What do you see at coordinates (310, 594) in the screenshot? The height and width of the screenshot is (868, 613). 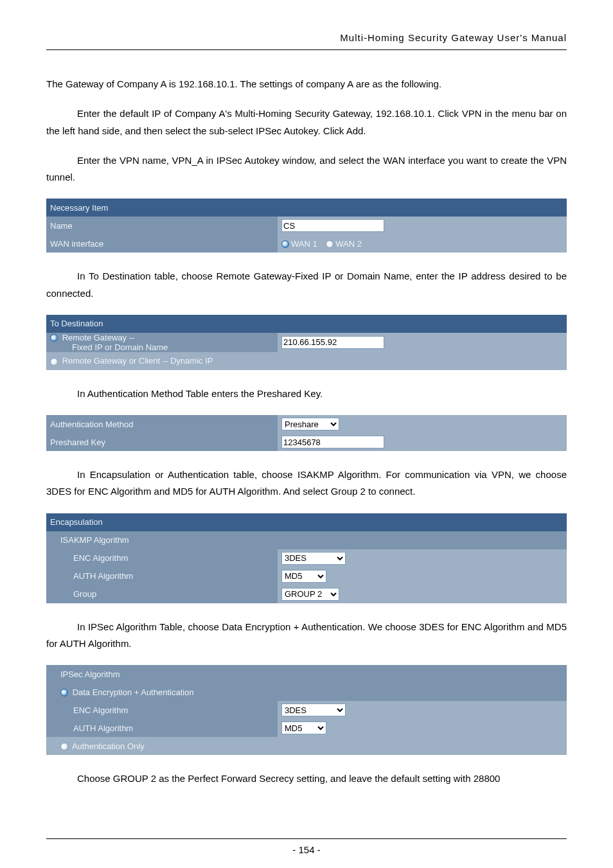 I see `group-select: GROUP 2` at bounding box center [310, 594].